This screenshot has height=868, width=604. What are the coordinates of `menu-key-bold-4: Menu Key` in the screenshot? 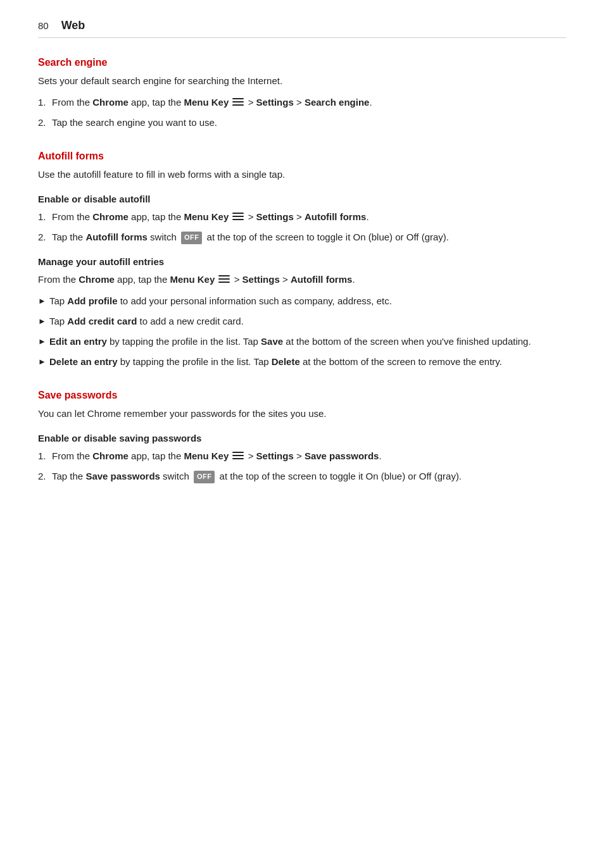 It's located at (206, 456).